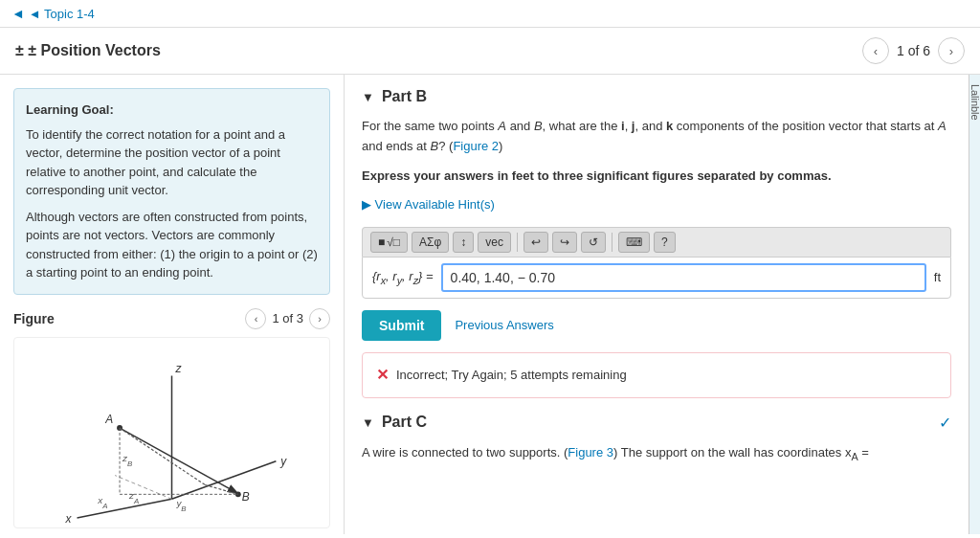 The height and width of the screenshot is (538, 980). I want to click on sqrt-icon: √□, so click(393, 242).